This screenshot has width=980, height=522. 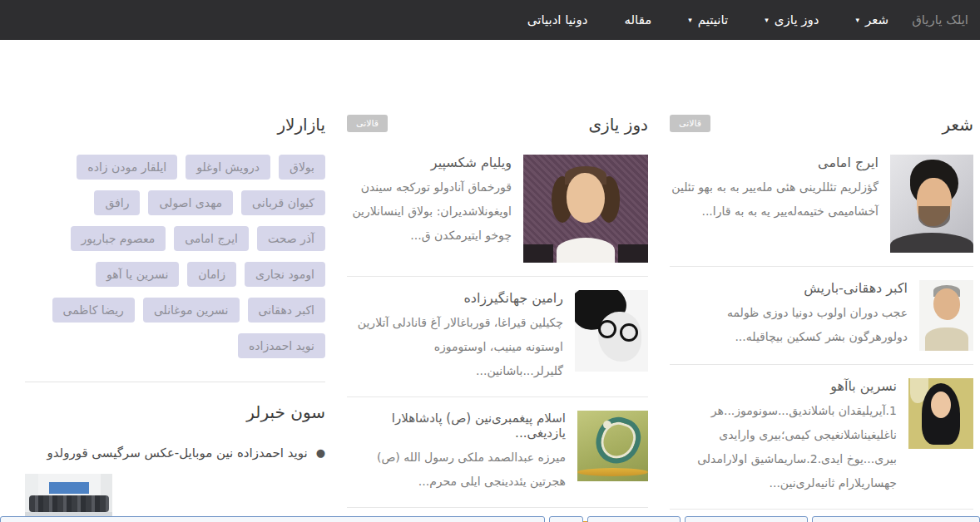 I want to click on poetry-item: اکبر دهقانی-باریش عجب دوران اولوب دونیا …, so click(x=822, y=323).